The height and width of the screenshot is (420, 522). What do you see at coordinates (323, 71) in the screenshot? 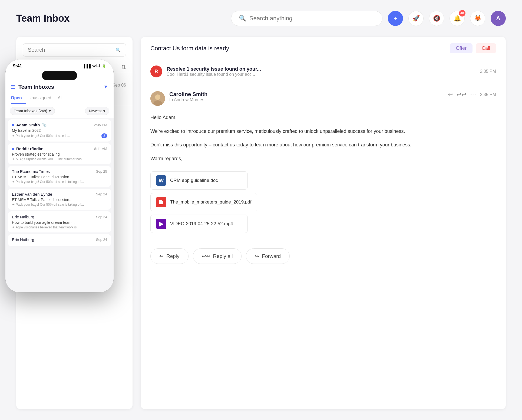
I see `security-alert-row: R Resolve 1 security issue found on your…` at bounding box center [323, 71].